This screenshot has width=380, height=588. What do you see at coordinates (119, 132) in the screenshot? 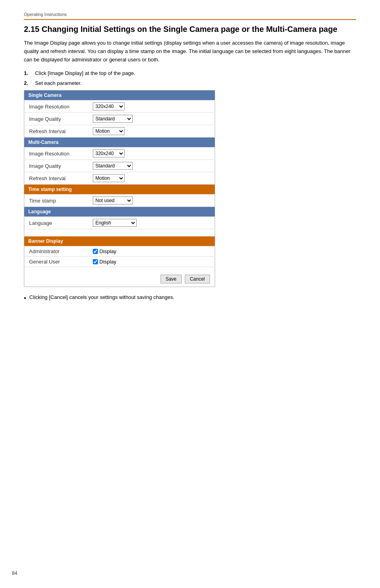
I see `row-single-refresh-interval: Refresh Interval Motion 1s 2s 3s` at bounding box center [119, 132].